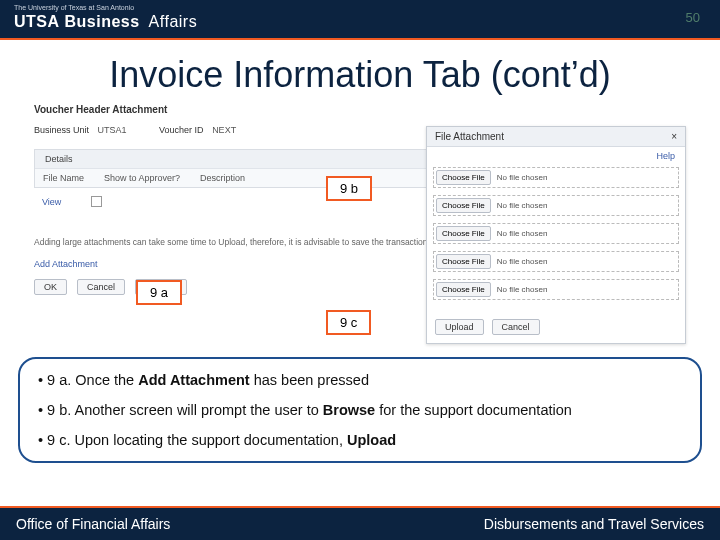 The image size is (720, 540). Describe the element at coordinates (64, 178) in the screenshot. I see `col-filename: File Name` at that location.